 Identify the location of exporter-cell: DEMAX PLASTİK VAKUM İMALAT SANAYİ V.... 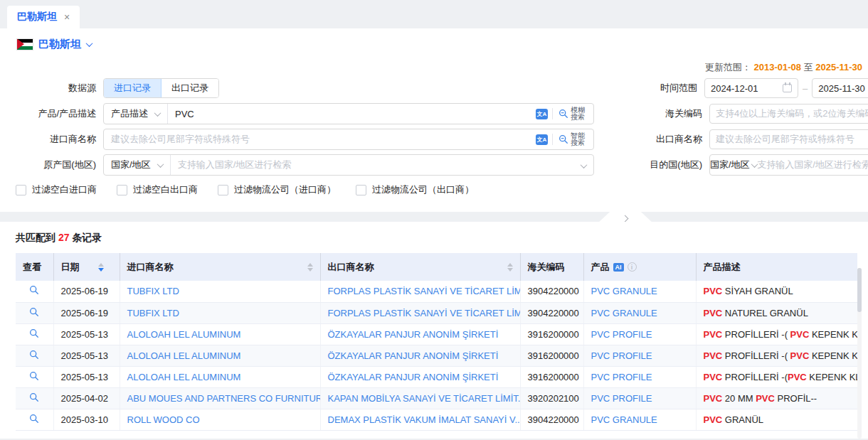
(420, 419).